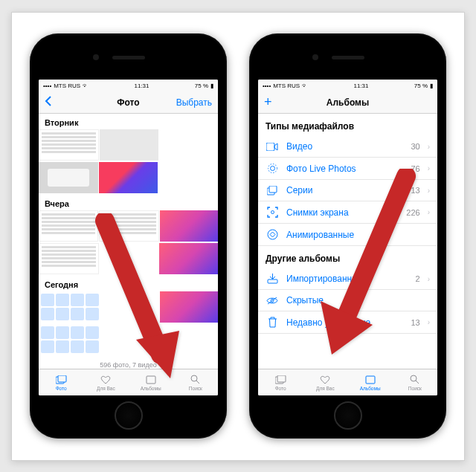 The height and width of the screenshot is (472, 476). What do you see at coordinates (348, 323) in the screenshot?
I see `list-item-recently-deleted: Недавно удаленные 13 ›` at bounding box center [348, 323].